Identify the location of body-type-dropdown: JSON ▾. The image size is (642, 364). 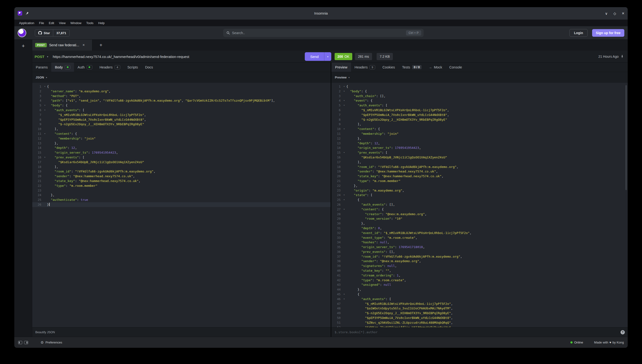
(41, 78).